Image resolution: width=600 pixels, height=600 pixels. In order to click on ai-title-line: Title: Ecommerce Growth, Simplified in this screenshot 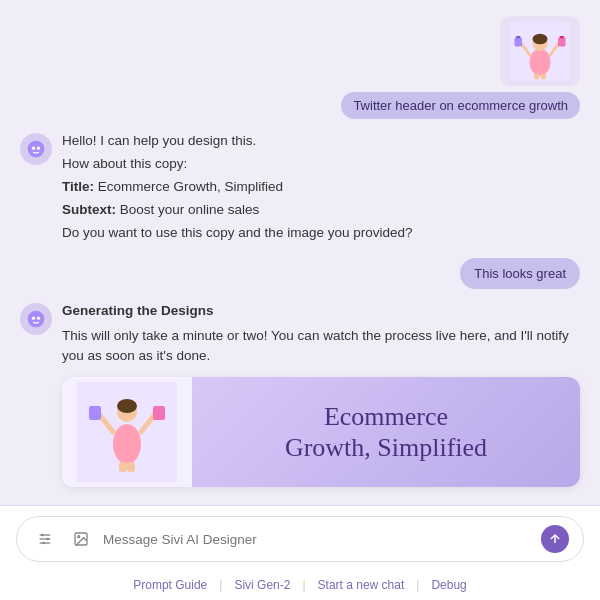, I will do `click(321, 188)`.